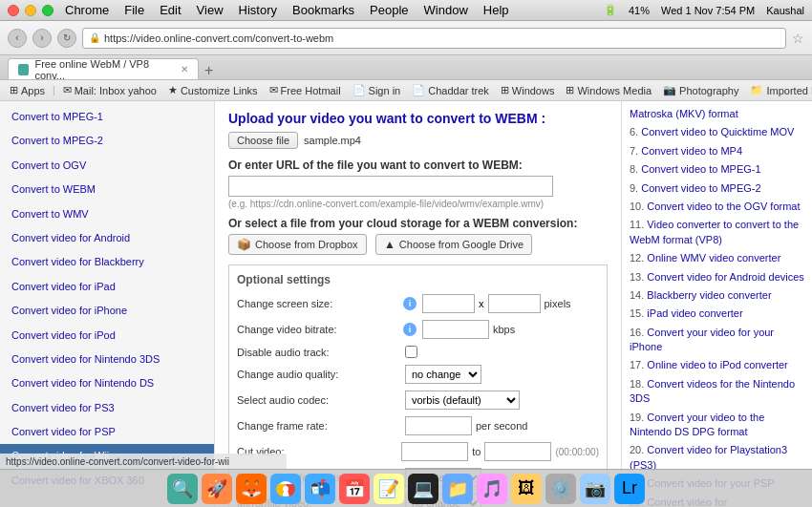  What do you see at coordinates (31, 11) in the screenshot?
I see `window-controls` at bounding box center [31, 11].